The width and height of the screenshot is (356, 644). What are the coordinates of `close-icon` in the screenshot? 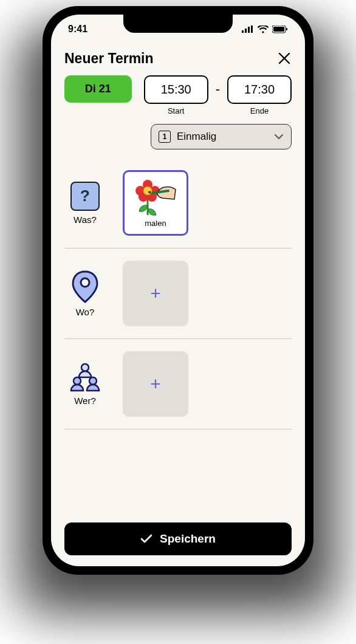 It's located at (284, 58).